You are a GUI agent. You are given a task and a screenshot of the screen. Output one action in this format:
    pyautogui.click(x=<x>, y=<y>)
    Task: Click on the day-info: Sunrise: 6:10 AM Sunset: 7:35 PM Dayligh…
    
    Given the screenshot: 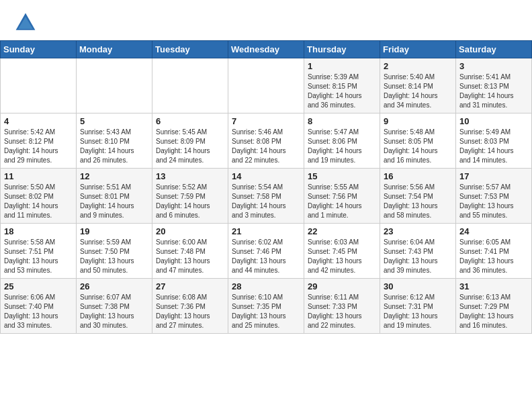 What is the action you would take?
    pyautogui.click(x=266, y=312)
    